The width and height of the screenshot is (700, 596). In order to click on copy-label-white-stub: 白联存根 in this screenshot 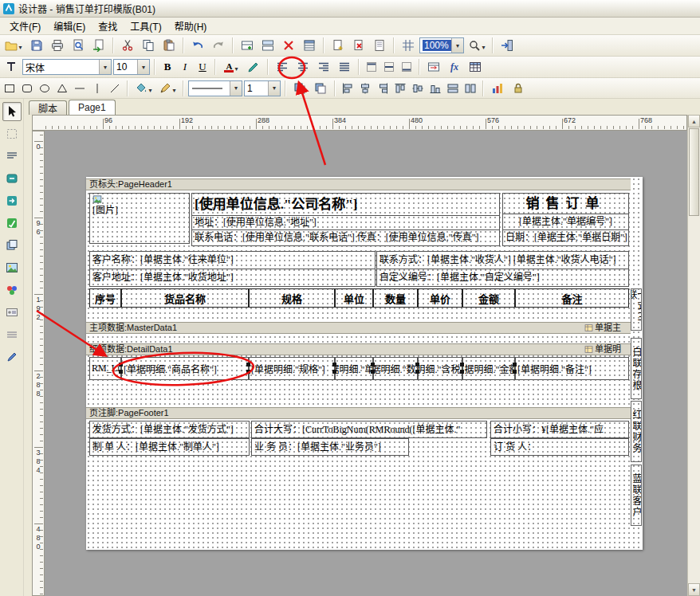, I will do `click(636, 368)`.